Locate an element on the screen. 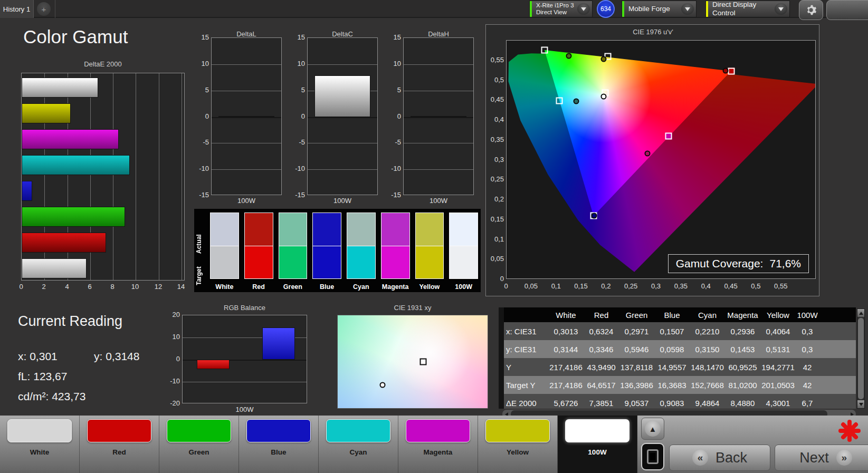  pattern-cell-blue: Blue is located at coordinates (279, 444).